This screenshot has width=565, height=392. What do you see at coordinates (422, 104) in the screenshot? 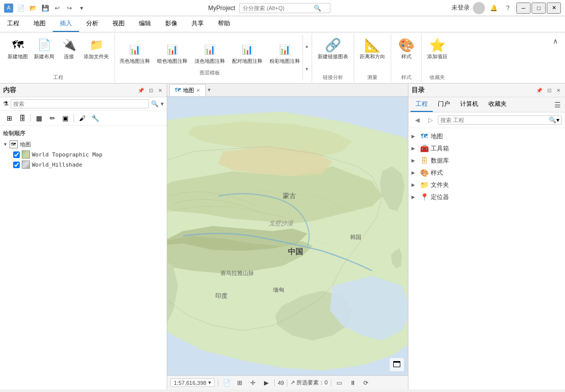
I see `catalog-tab-project: 工程` at bounding box center [422, 104].